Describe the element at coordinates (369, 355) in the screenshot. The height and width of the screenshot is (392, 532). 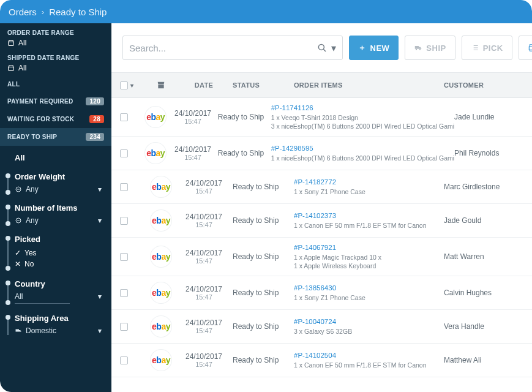
I see `order-id-link: #P-14102504` at that location.